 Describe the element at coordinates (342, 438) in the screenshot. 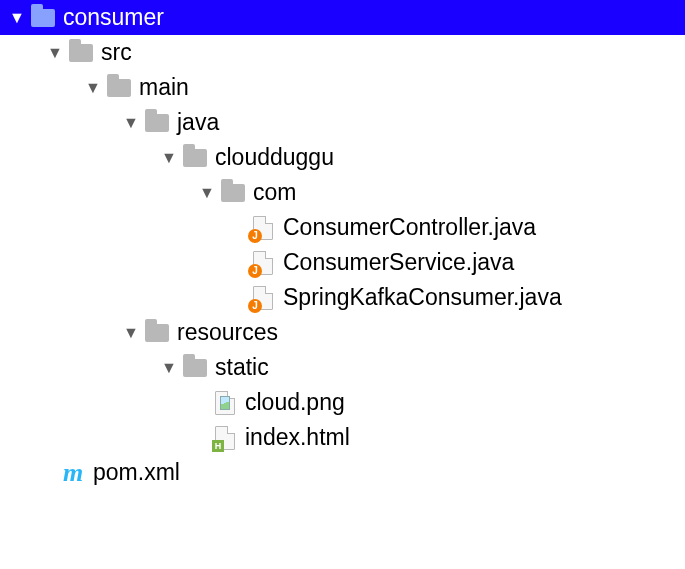

I see `file-index-html: Hindex.html` at that location.